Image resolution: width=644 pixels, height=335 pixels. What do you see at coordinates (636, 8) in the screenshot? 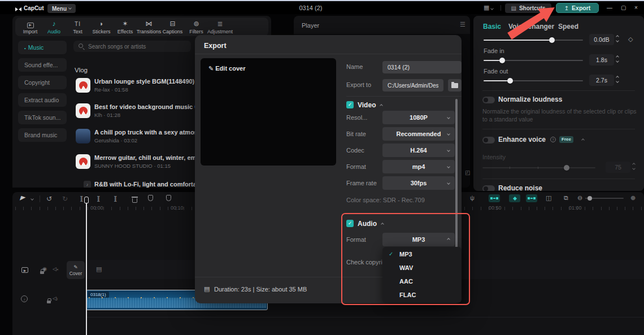
I see `close-button: ×` at bounding box center [636, 8].